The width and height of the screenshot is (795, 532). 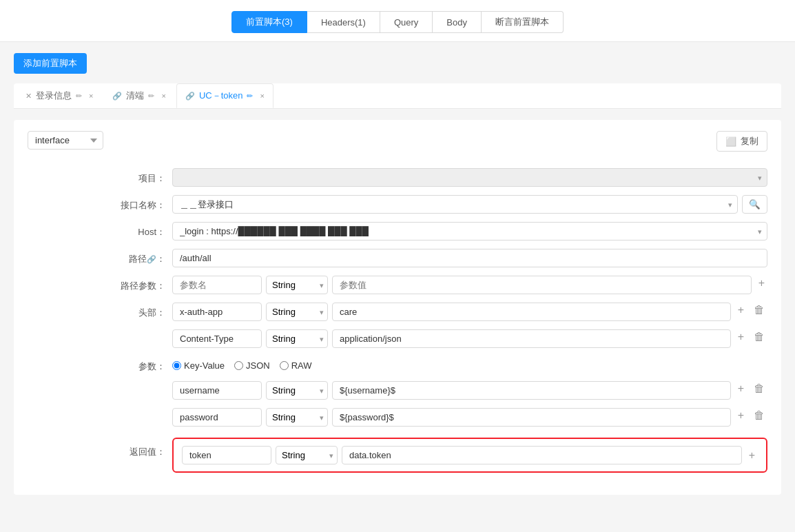 I want to click on script-tab-clear-label: 清端, so click(x=135, y=96).